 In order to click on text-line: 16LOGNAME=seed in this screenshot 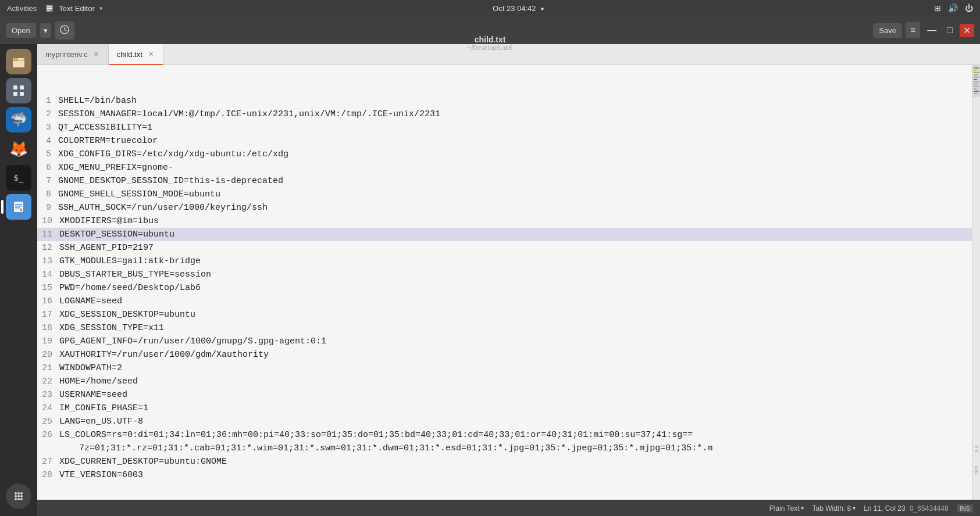, I will do `click(505, 301)`.